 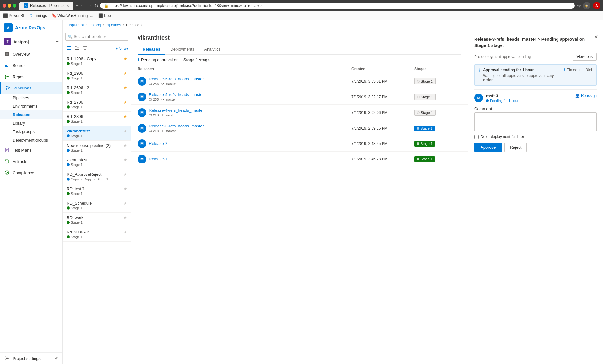 What do you see at coordinates (177, 110) in the screenshot?
I see `release-name-link: Release-4-refs_heads_master` at bounding box center [177, 110].